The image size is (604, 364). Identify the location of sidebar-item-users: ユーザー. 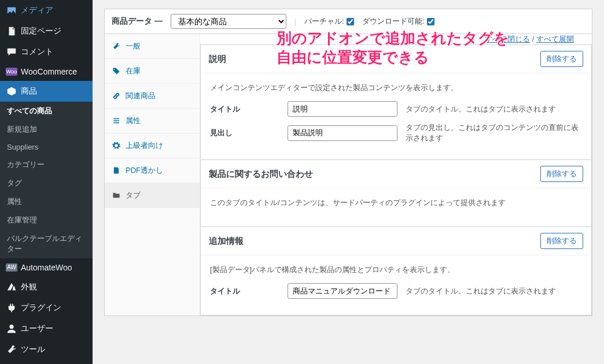
(46, 329).